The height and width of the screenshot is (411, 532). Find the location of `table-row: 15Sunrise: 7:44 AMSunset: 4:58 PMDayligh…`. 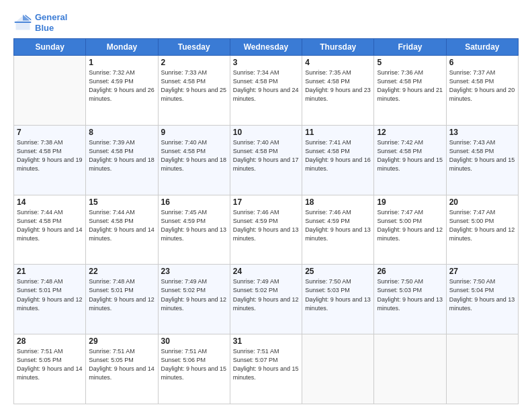

table-row: 15Sunrise: 7:44 AMSunset: 4:58 PMDayligh… is located at coordinates (122, 230).